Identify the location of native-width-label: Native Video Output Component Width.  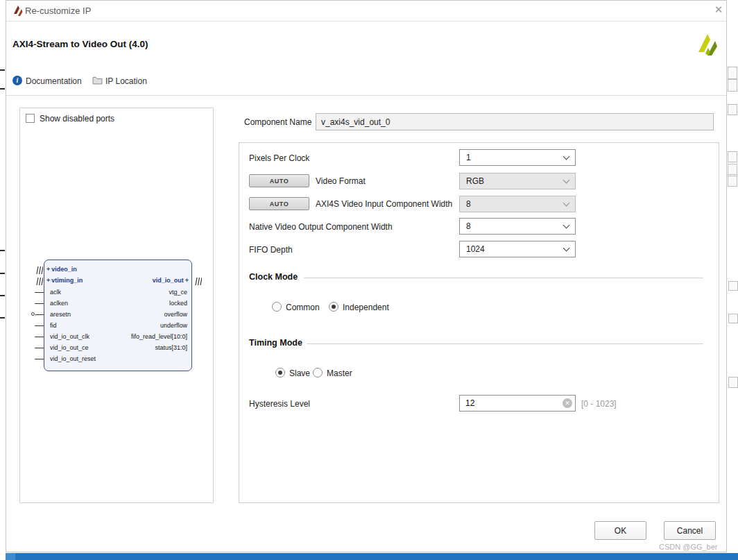
(320, 227).